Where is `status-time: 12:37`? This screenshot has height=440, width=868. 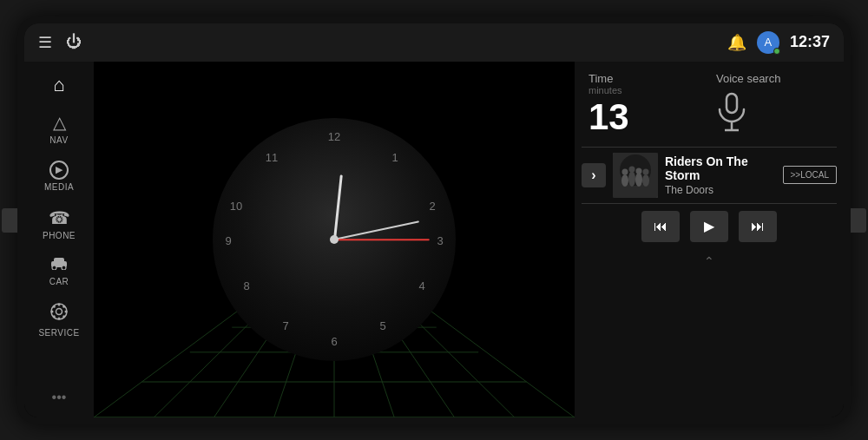 status-time: 12:37 is located at coordinates (810, 42).